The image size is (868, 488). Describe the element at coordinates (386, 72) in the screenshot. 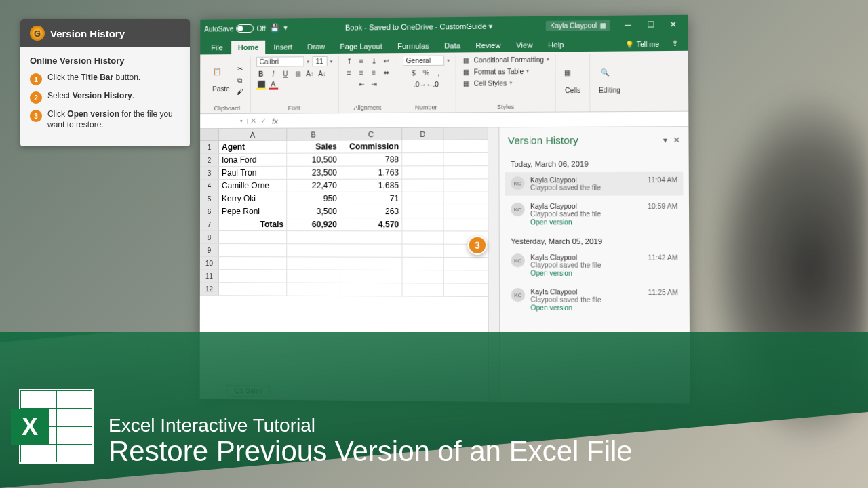

I see `merge-center-icon: ⬌` at that location.